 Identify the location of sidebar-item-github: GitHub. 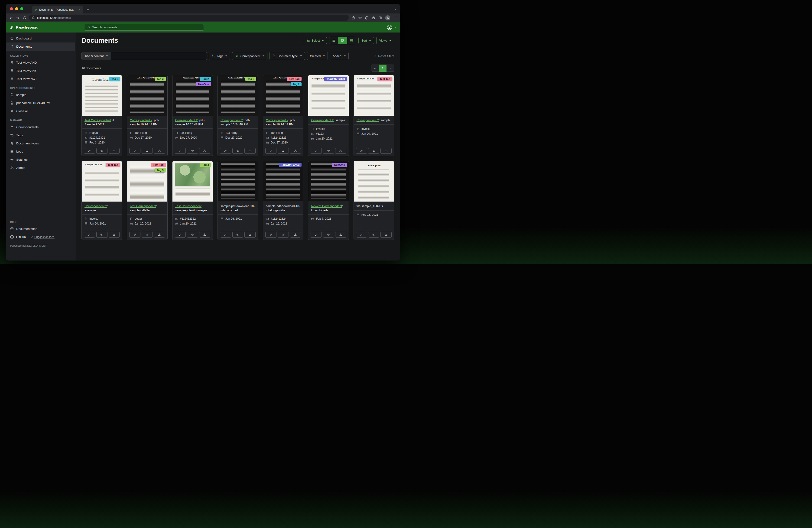
(21, 237).